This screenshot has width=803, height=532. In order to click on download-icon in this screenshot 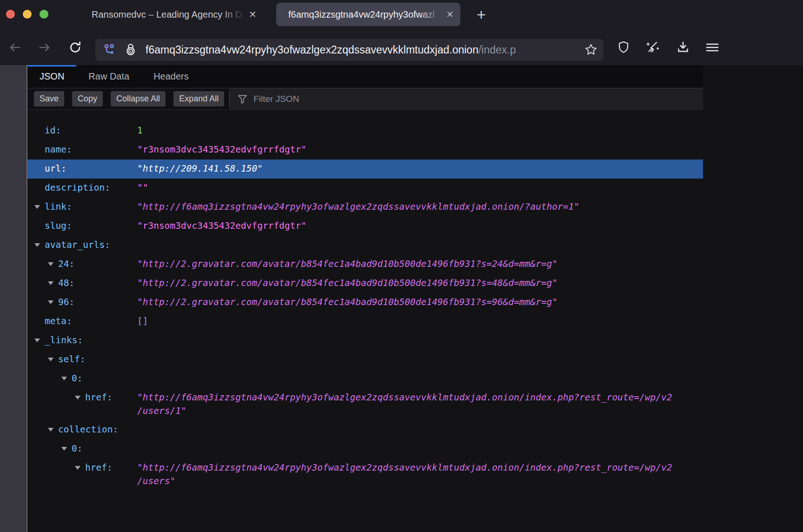, I will do `click(683, 47)`.